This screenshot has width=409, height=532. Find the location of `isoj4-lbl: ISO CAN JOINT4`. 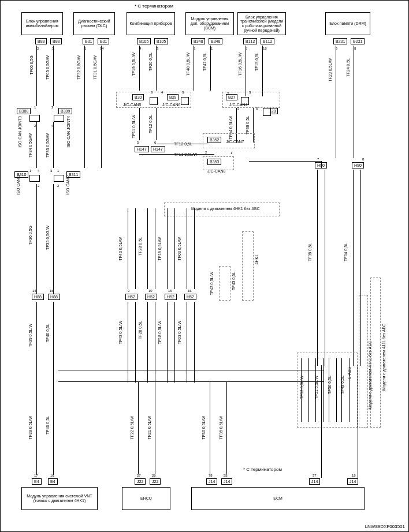

isoj4-lbl: ISO CAN JOINT4 is located at coordinates (68, 132).